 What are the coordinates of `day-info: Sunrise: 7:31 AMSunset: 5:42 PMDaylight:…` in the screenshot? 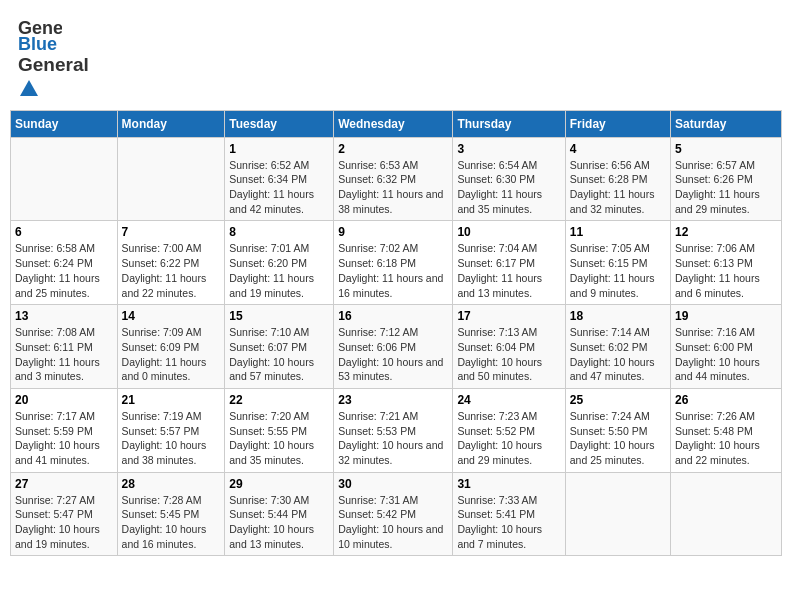 It's located at (393, 522).